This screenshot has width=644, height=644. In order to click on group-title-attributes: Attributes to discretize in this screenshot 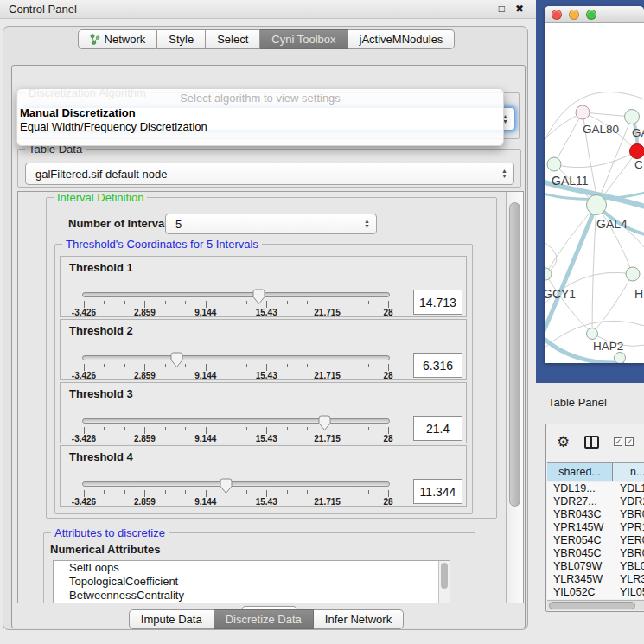, I will do `click(110, 532)`.